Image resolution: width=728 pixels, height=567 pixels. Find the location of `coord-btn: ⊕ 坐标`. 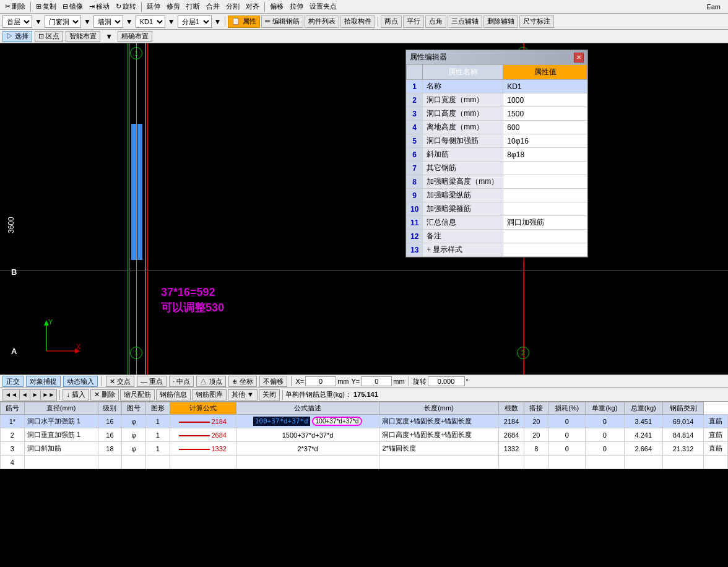

coord-btn: ⊕ 坐标 is located at coordinates (243, 381).